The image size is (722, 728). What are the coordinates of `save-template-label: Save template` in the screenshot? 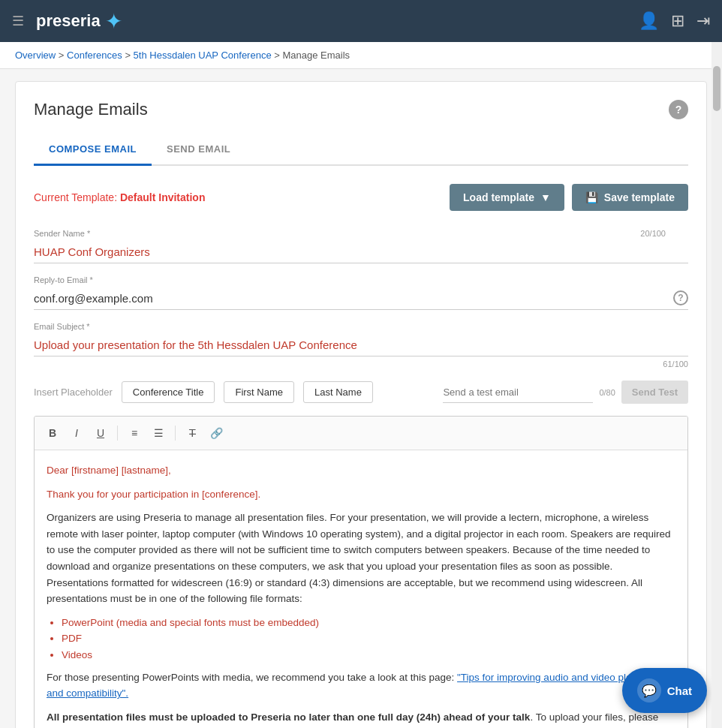 It's located at (639, 197).